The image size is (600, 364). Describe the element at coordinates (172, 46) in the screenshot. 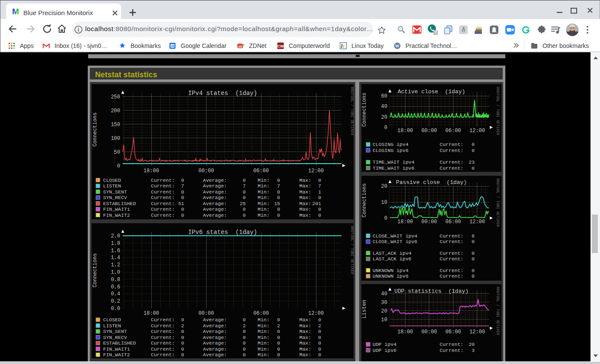

I see `svg-text: 28` at that location.